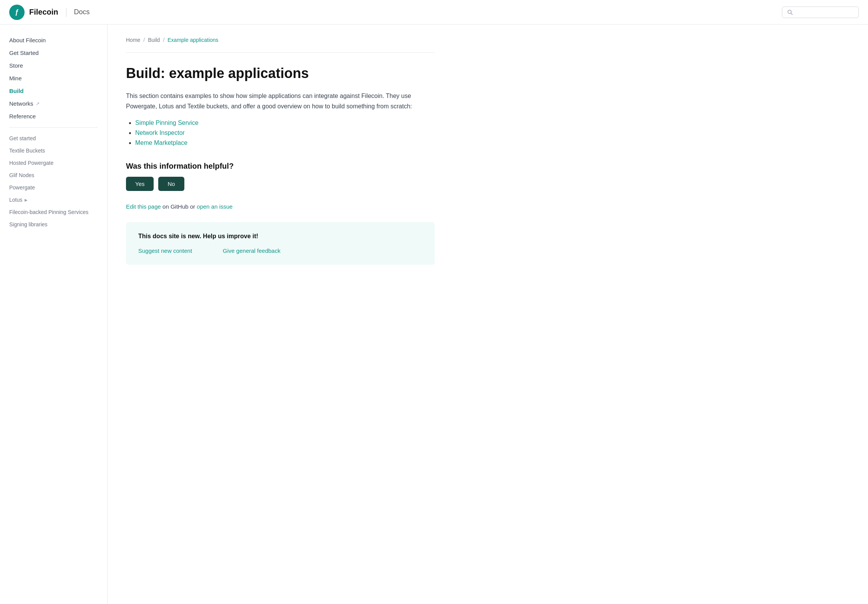  Describe the element at coordinates (161, 143) in the screenshot. I see `meme-marketplace-link: Meme Marketplace` at that location.